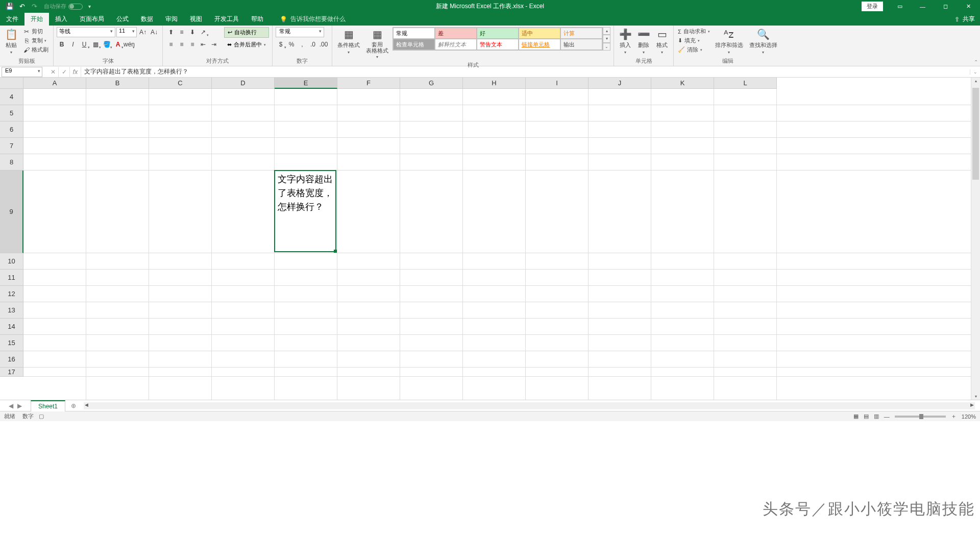  I want to click on undo-icon: ↶, so click(22, 7).